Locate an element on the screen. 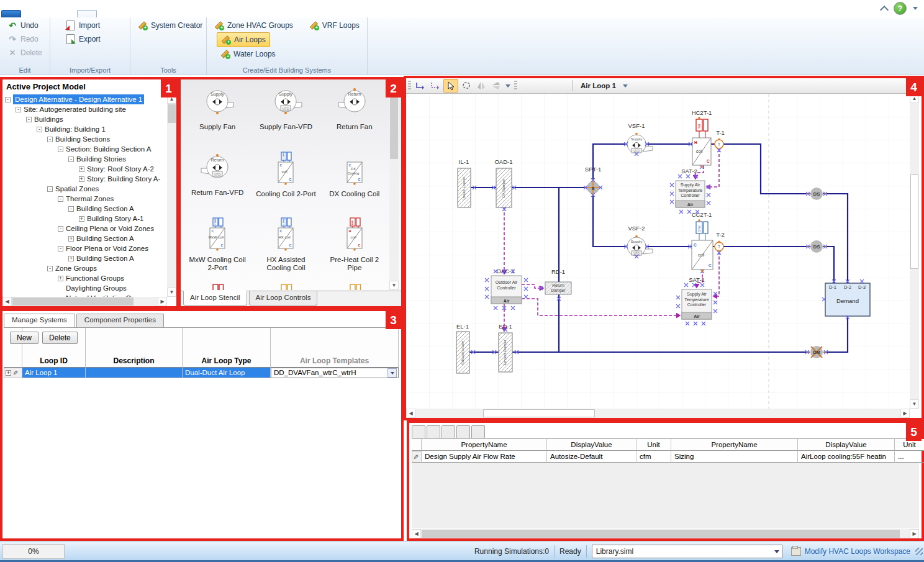  column-header-air-loop-templates: Air Loop Templates is located at coordinates (335, 348).